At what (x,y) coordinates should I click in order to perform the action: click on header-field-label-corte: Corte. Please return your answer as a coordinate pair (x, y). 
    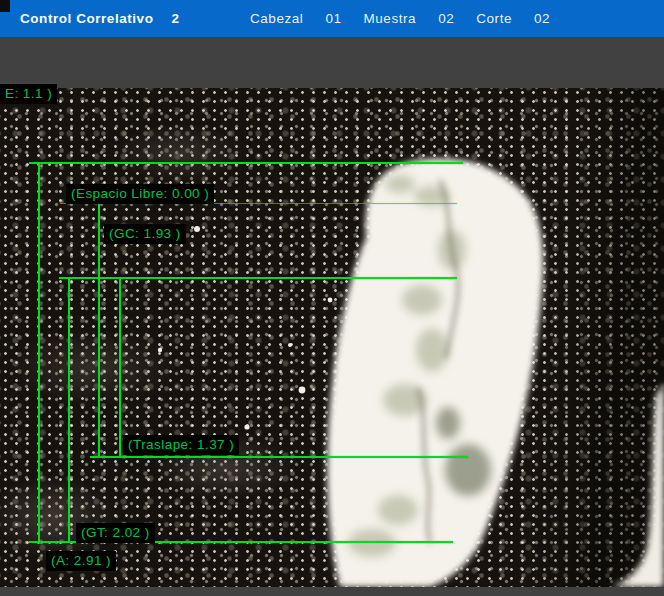
    Looking at the image, I should click on (494, 18).